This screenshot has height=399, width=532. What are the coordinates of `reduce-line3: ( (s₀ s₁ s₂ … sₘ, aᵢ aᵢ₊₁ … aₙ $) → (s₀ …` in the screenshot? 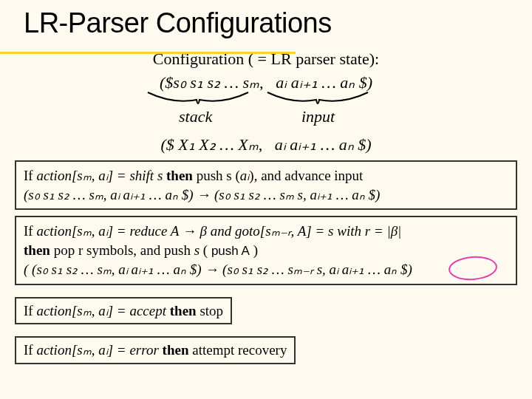 It's located at (266, 270).